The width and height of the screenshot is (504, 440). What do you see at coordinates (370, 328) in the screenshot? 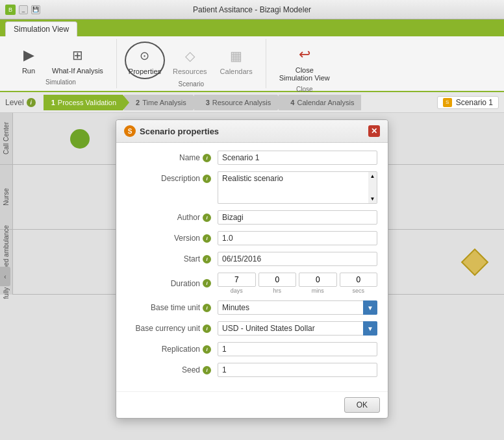
I see `base-currency-select-arrow: ▼` at bounding box center [370, 328].